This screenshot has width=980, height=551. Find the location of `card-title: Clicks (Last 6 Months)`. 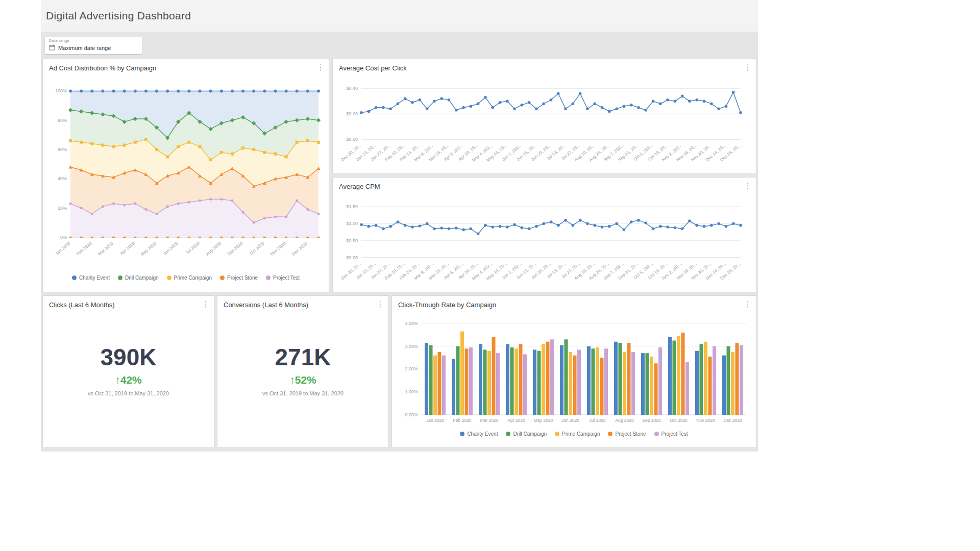

card-title: Clicks (Last 6 Months) is located at coordinates (129, 304).